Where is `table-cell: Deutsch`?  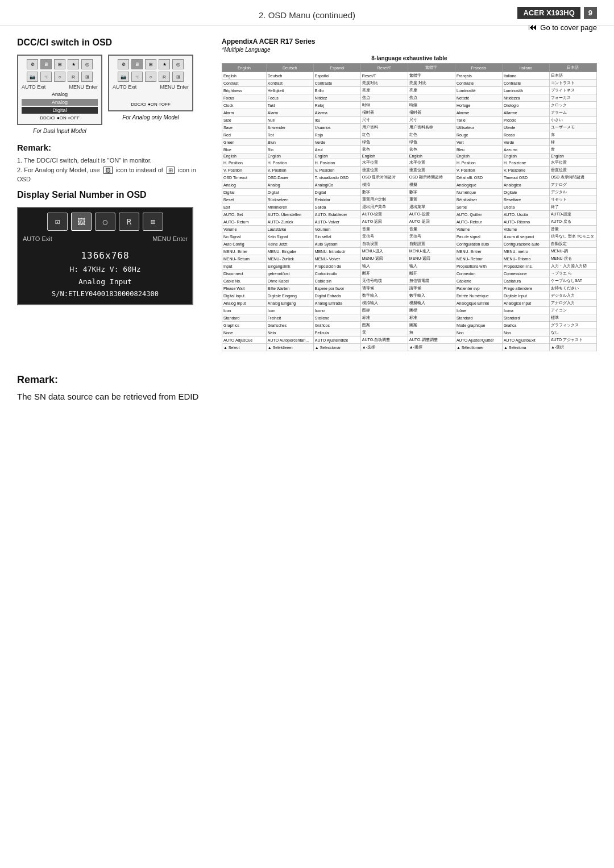
table-cell: Deutsch is located at coordinates (290, 76).